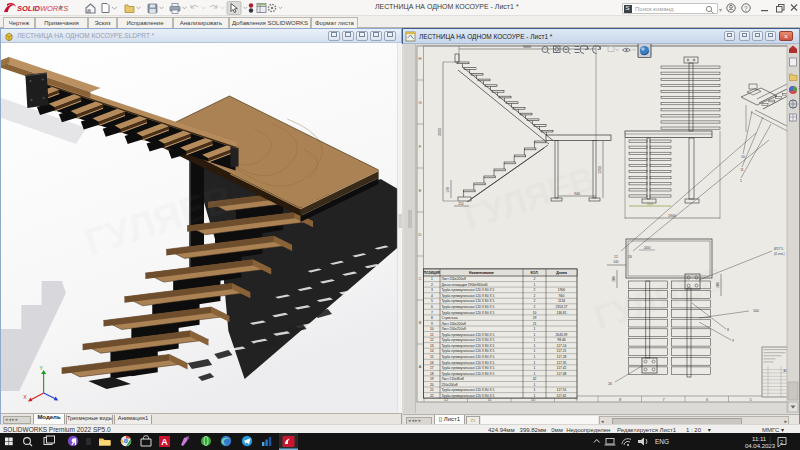 Image resolution: width=800 pixels, height=450 pixels. I want to click on svg-text: 3000, so click(440, 132).